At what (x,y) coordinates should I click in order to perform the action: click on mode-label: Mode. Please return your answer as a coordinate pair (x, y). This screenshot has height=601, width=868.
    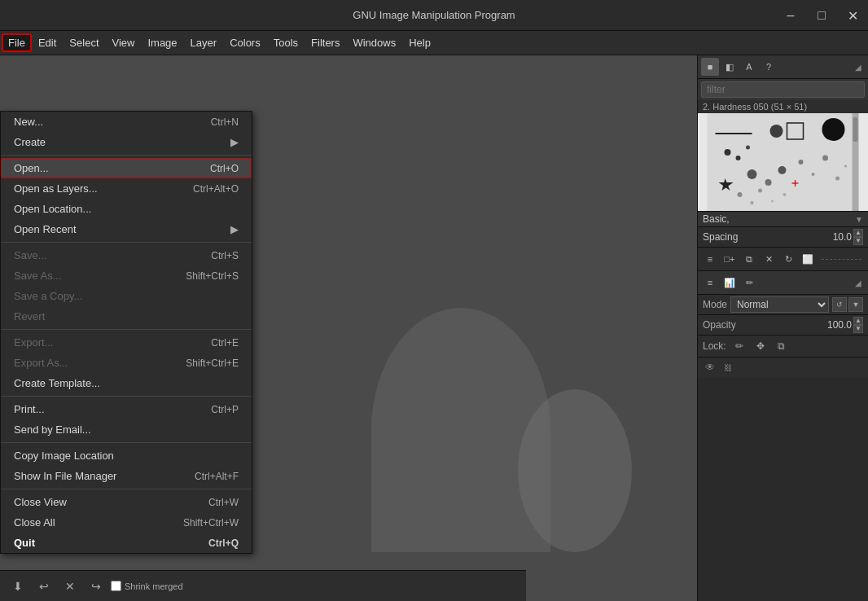
    Looking at the image, I should click on (715, 305).